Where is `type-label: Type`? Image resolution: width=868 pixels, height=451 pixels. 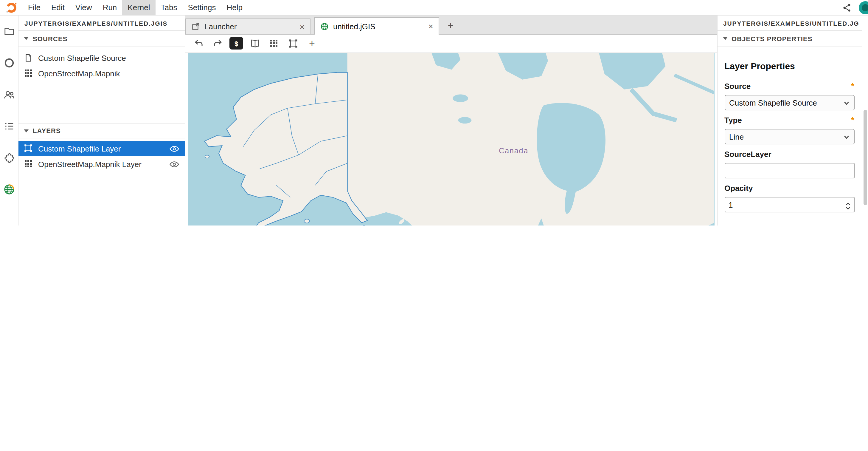
type-label: Type is located at coordinates (733, 120).